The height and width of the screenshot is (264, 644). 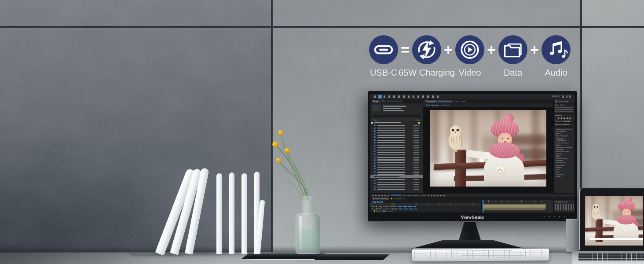 What do you see at coordinates (402, 199) in the screenshot?
I see `timeline-tab: Scene` at bounding box center [402, 199].